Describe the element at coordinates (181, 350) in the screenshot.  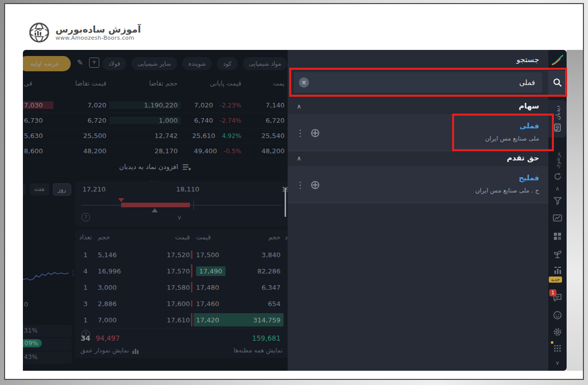
I see `orderbook-footer: نمایش نمودار عمق نمایش همه مظنه‌ها` at that location.